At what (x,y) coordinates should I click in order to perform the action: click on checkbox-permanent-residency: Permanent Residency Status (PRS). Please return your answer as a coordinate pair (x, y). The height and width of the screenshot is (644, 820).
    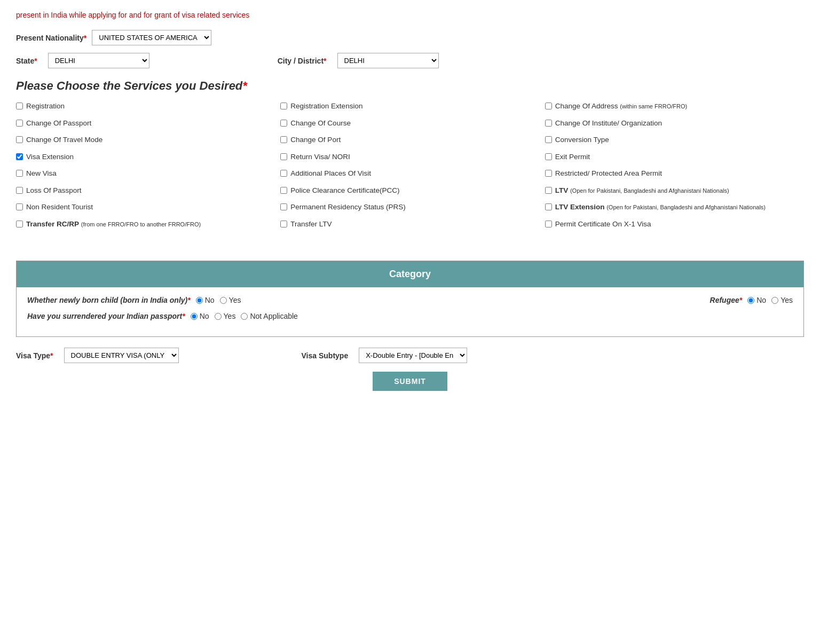
    Looking at the image, I should click on (410, 207).